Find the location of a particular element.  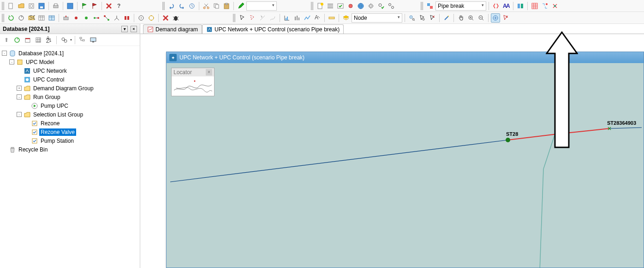

layers-icon is located at coordinates (346, 18).